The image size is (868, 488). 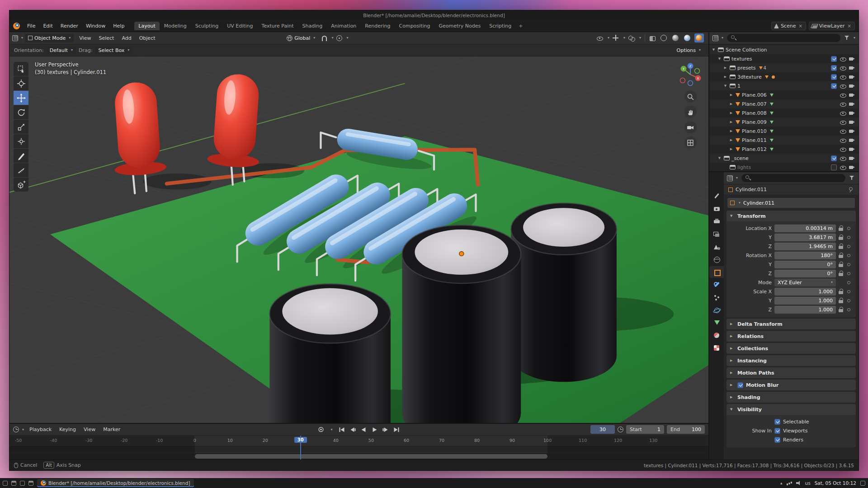 What do you see at coordinates (70, 26) in the screenshot?
I see `topbar-menu-render: Render` at bounding box center [70, 26].